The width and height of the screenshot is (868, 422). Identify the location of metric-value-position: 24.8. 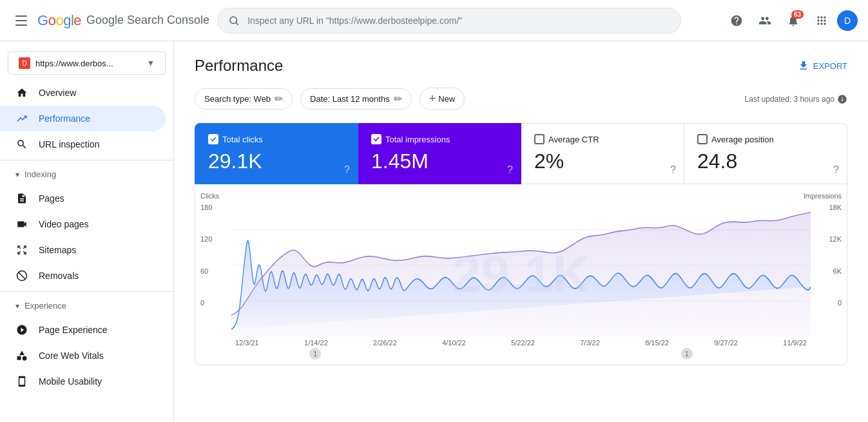
(766, 161).